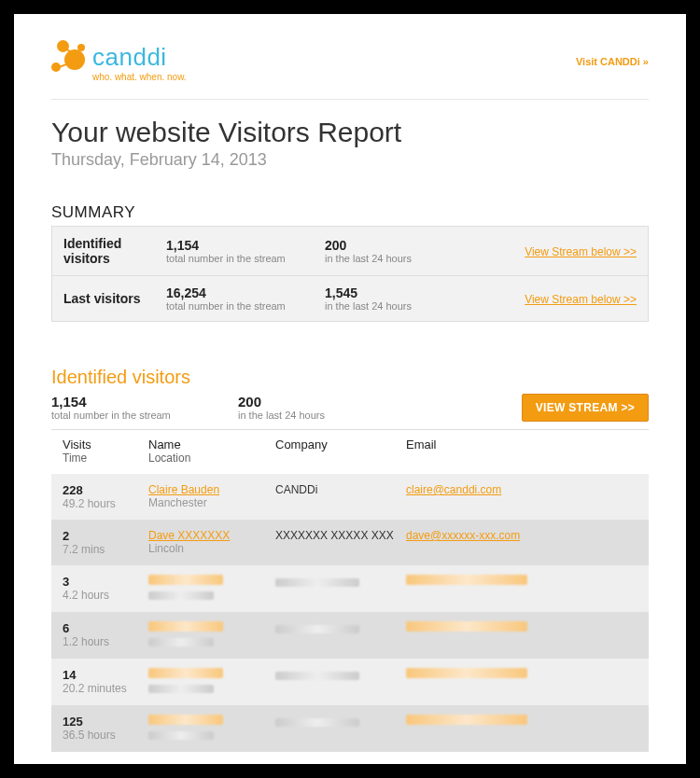  Describe the element at coordinates (350, 729) in the screenshot. I see `table-row: 12536.5 hours` at that location.